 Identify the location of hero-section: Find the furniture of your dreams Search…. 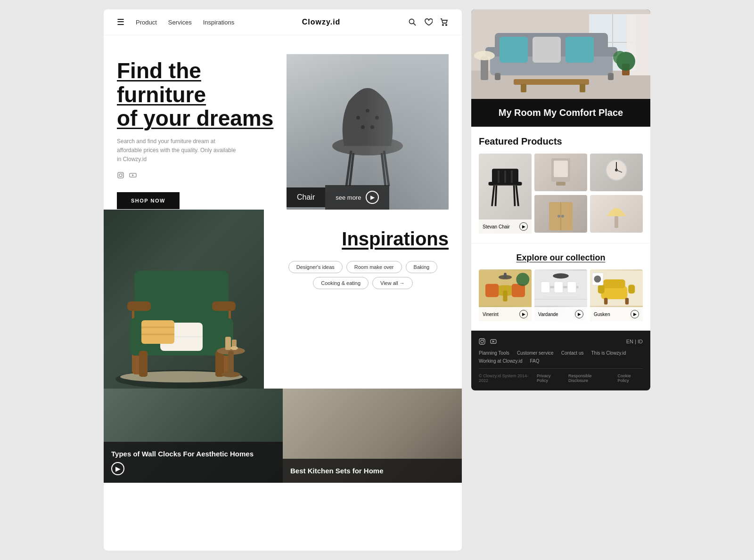
(283, 122).